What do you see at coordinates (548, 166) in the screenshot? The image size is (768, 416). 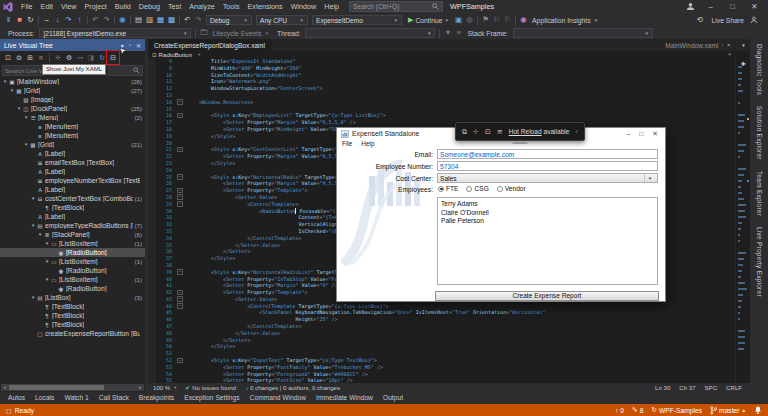 I see `employee-number-field: 57304` at bounding box center [548, 166].